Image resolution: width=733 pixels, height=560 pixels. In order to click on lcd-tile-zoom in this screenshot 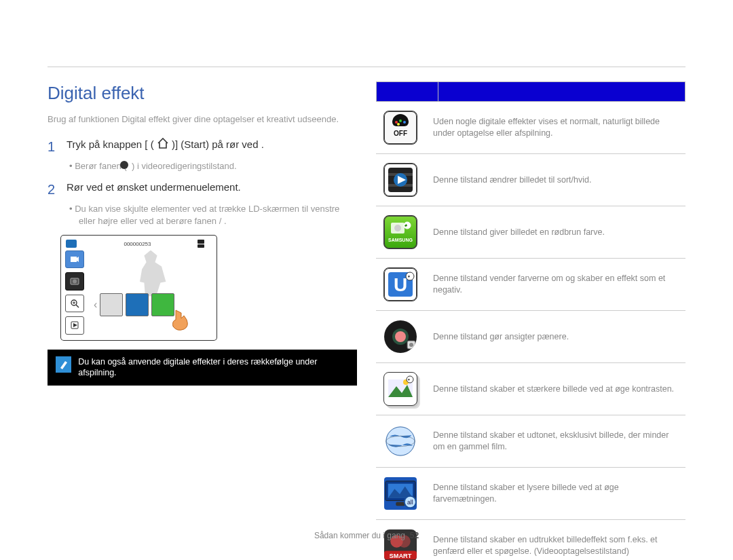, I will do `click(75, 304)`.